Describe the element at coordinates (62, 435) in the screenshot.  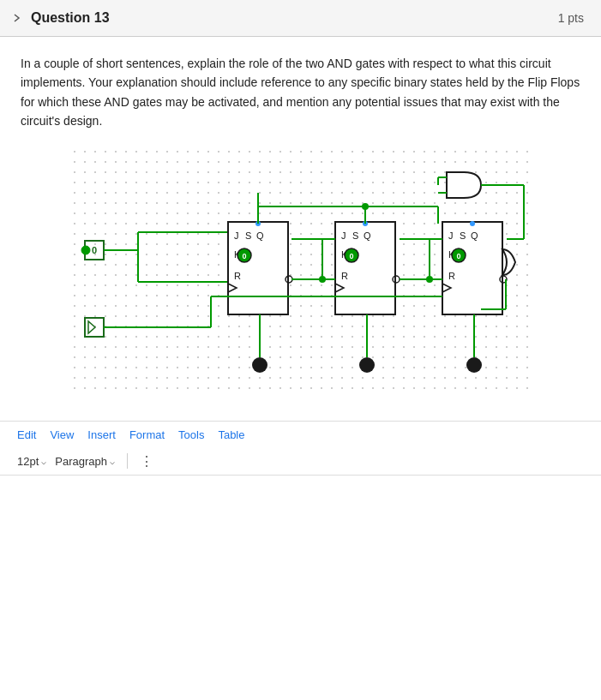
I see `menu-view: View` at that location.